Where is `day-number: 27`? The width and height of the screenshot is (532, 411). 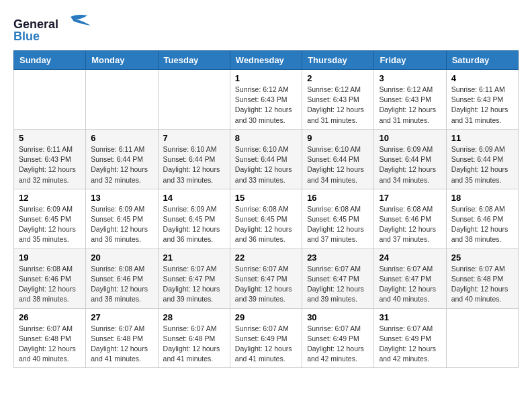 day-number: 27 is located at coordinates (122, 317).